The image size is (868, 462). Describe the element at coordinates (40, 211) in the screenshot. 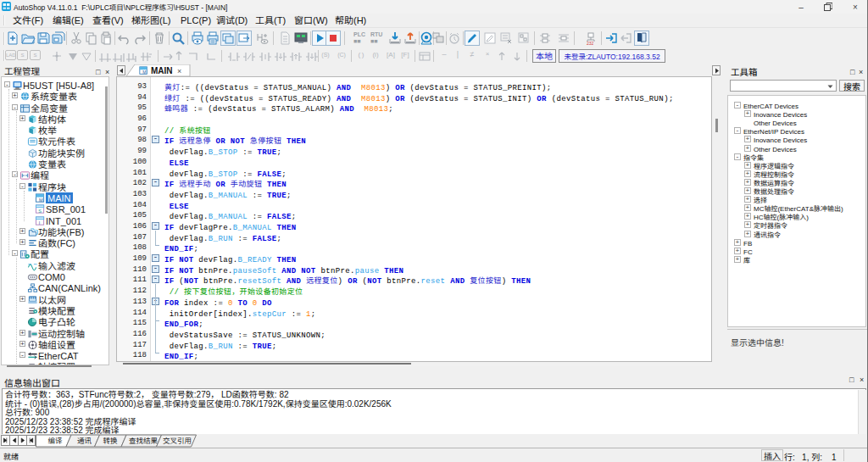

I see `svg-text: S` at that location.